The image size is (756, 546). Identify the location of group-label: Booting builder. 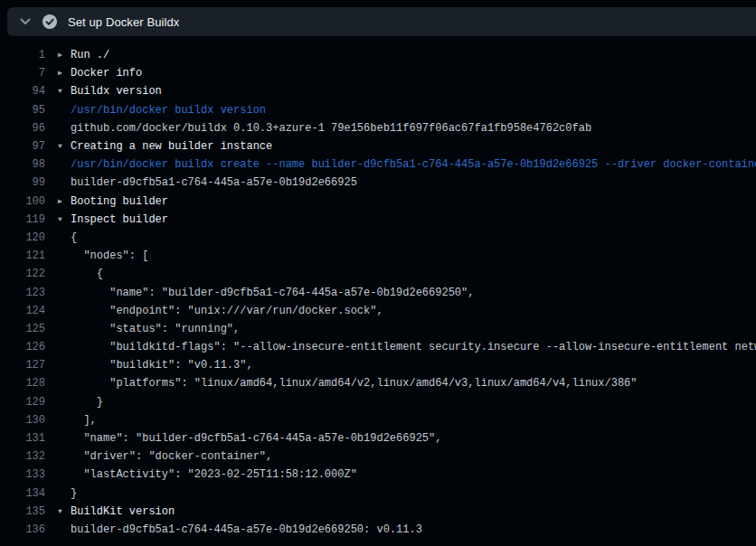
(119, 202).